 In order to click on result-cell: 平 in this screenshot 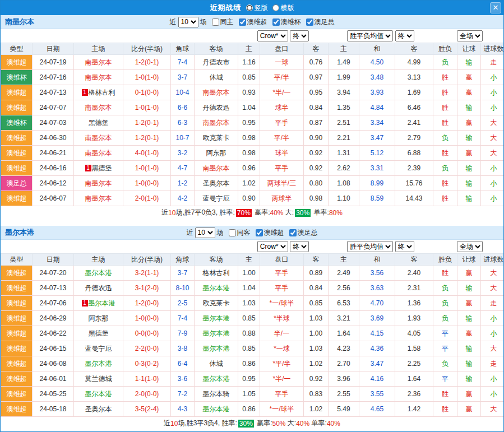, I will do `click(445, 379)`.